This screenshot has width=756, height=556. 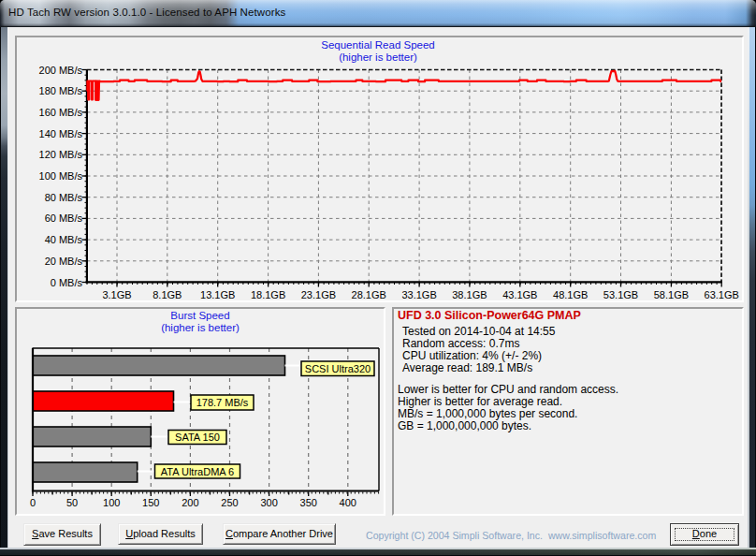 What do you see at coordinates (167, 295) in the screenshot?
I see `svg-text: 8.1GB` at bounding box center [167, 295].